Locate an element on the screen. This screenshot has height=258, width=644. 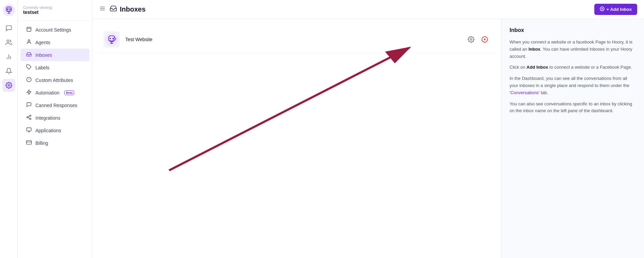
sidebar-item-agents: Agents is located at coordinates (55, 42).